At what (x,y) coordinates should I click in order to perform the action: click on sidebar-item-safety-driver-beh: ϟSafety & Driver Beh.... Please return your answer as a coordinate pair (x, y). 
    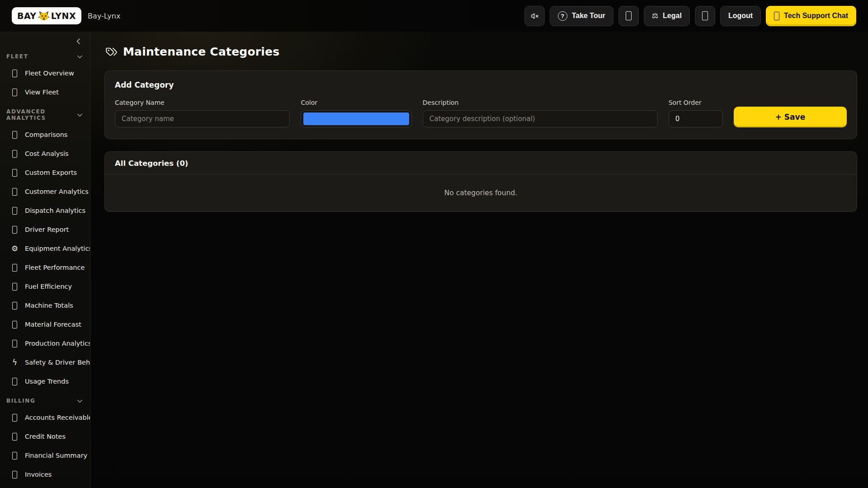
    Looking at the image, I should click on (45, 362).